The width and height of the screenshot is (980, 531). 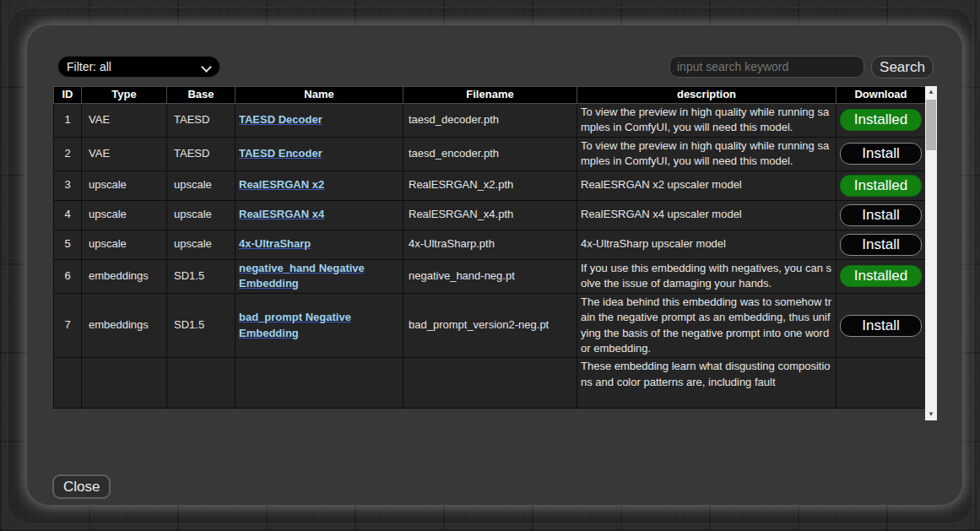 What do you see at coordinates (490, 95) in the screenshot?
I see `header-filename: Filename` at bounding box center [490, 95].